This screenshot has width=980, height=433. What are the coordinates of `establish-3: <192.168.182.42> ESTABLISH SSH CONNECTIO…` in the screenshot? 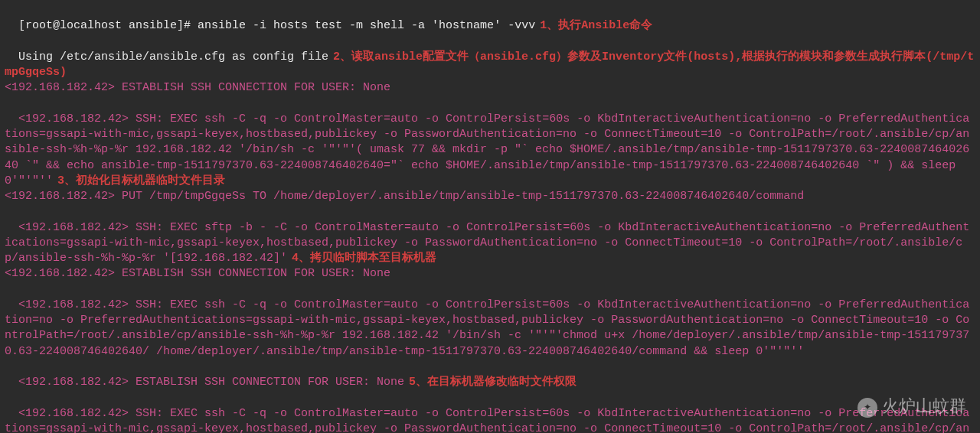 It's located at (211, 383).